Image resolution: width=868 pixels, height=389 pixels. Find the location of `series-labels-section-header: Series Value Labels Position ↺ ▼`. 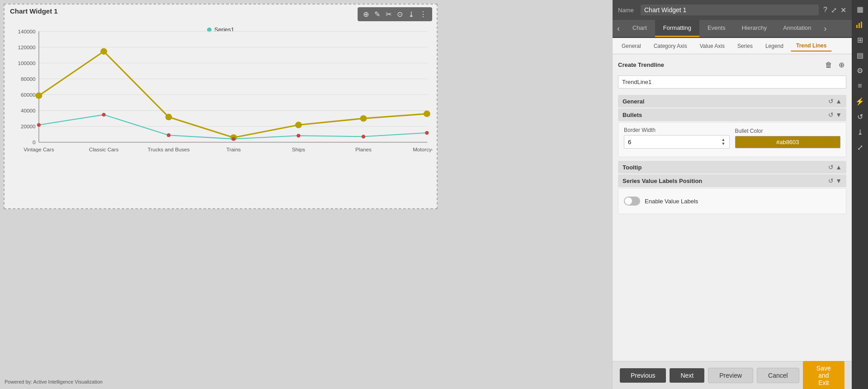

series-labels-section-header: Series Value Labels Position ↺ ▼ is located at coordinates (732, 181).